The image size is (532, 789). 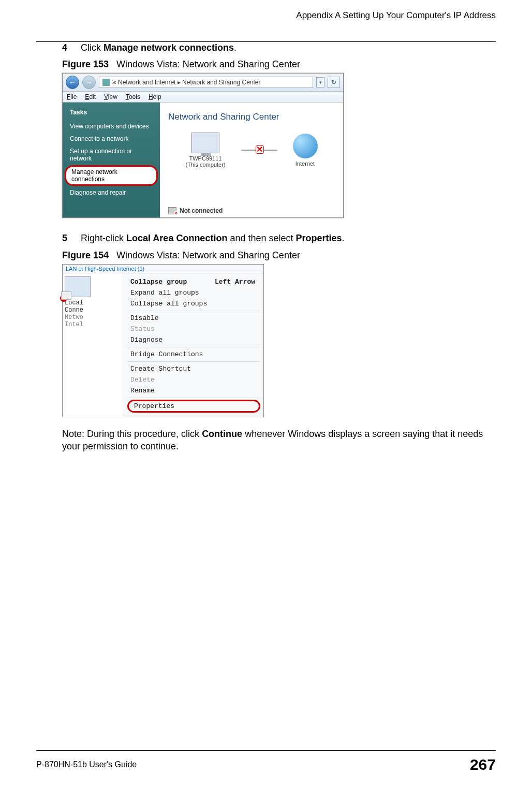 What do you see at coordinates (169, 48) in the screenshot?
I see `step-4-bold: Manage network connections` at bounding box center [169, 48].